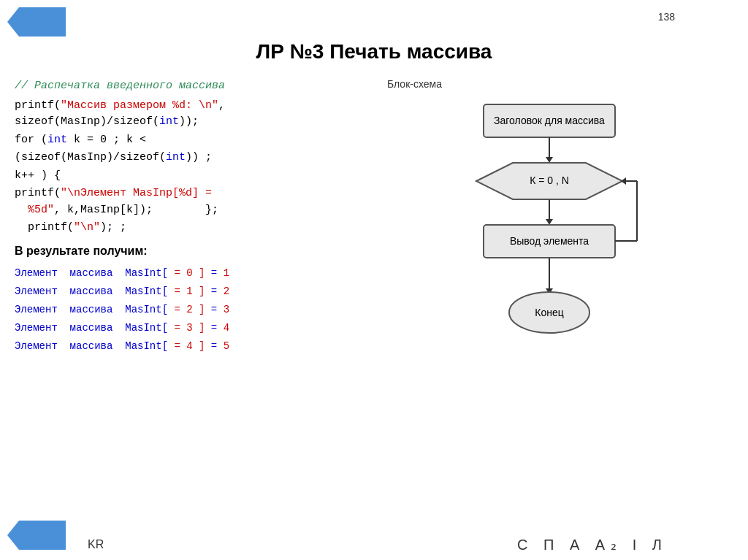  I want to click on footer: KR С П А А₂ І Л, so click(374, 545).